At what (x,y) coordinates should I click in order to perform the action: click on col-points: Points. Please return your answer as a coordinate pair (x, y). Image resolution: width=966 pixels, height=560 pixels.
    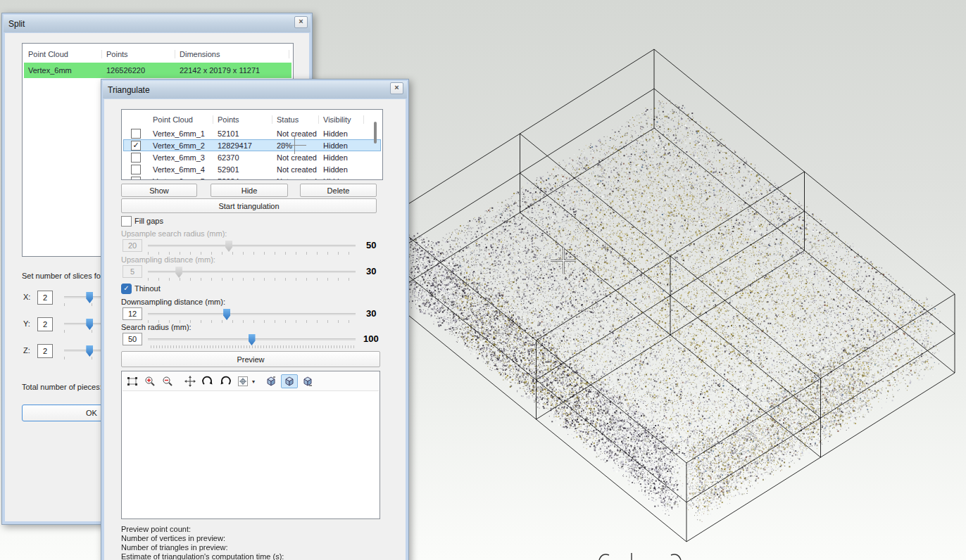
    Looking at the image, I should click on (243, 120).